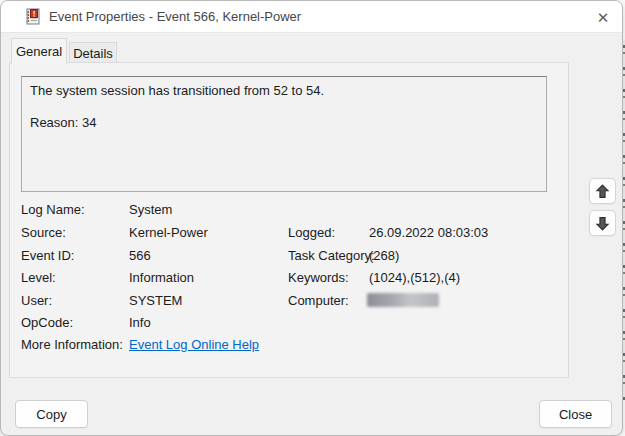 This screenshot has width=625, height=436. Describe the element at coordinates (602, 223) in the screenshot. I see `next-event-button` at that location.